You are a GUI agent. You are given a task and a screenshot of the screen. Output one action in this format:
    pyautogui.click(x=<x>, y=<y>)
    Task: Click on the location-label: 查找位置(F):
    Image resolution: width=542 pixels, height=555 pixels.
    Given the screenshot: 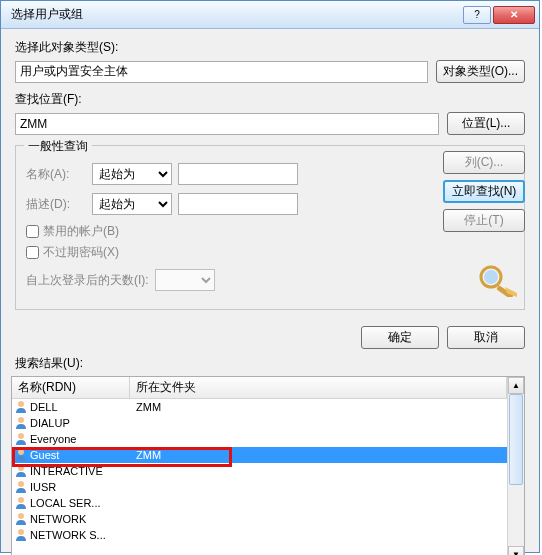 What is the action you would take?
    pyautogui.click(x=270, y=100)
    